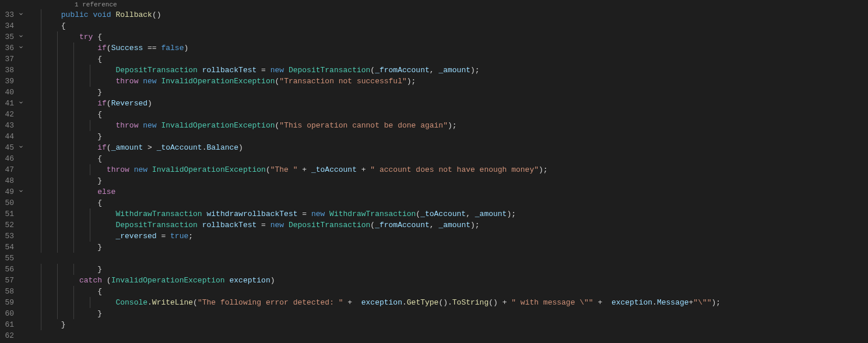 Image resolution: width=868 pixels, height=343 pixels. Describe the element at coordinates (13, 70) in the screenshot. I see `gutter-row: 38` at that location.